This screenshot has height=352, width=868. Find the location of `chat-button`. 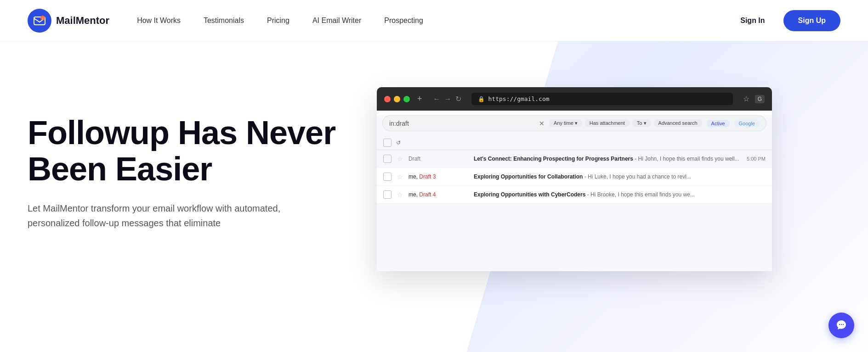

chat-button is located at coordinates (841, 325).